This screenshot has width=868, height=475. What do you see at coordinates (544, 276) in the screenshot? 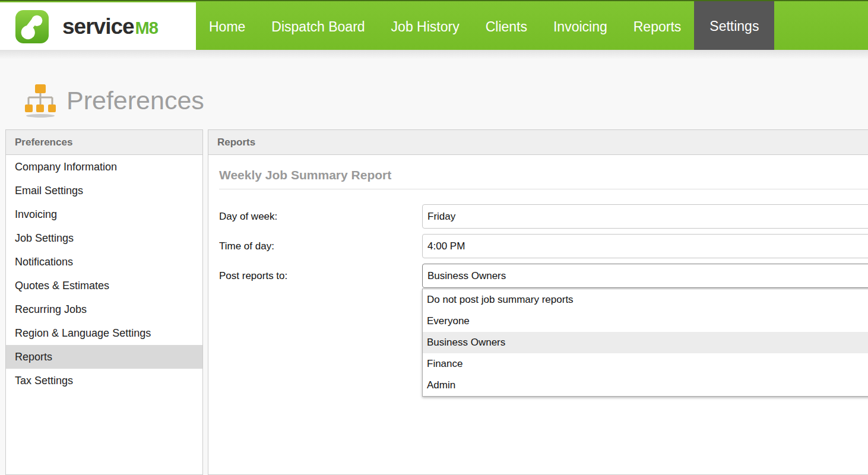
I see `form-row-post-reports-to: Post reports to: Business Owners` at bounding box center [544, 276].